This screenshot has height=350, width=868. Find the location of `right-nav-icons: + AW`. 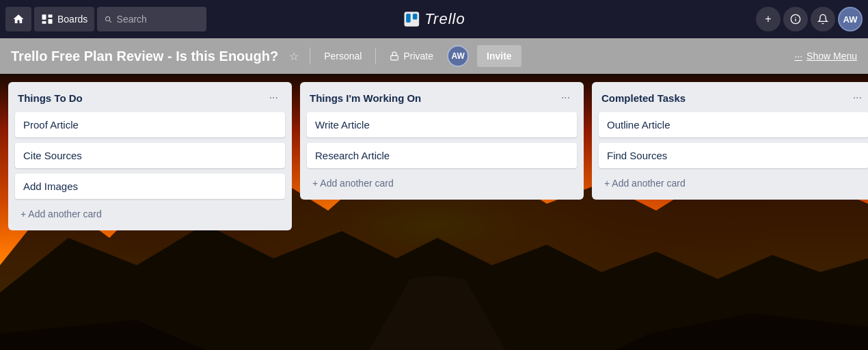

right-nav-icons: + AW is located at coordinates (809, 19).